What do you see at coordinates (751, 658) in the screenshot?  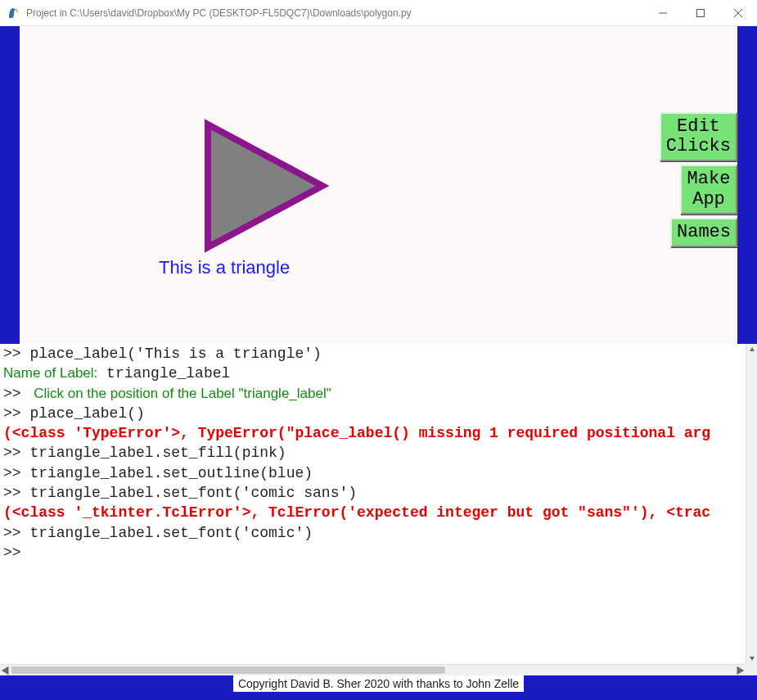 I see `scroll-down-arrow` at bounding box center [751, 658].